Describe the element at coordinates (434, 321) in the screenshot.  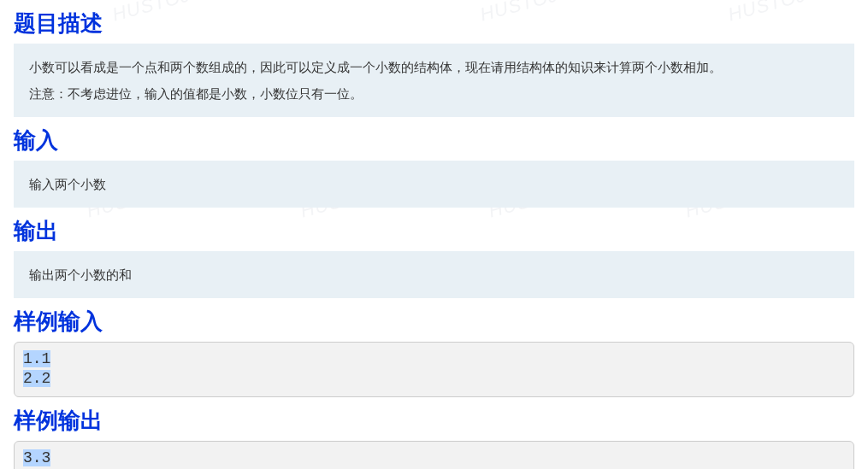
I see `heading-sample-input: 样例输入` at that location.